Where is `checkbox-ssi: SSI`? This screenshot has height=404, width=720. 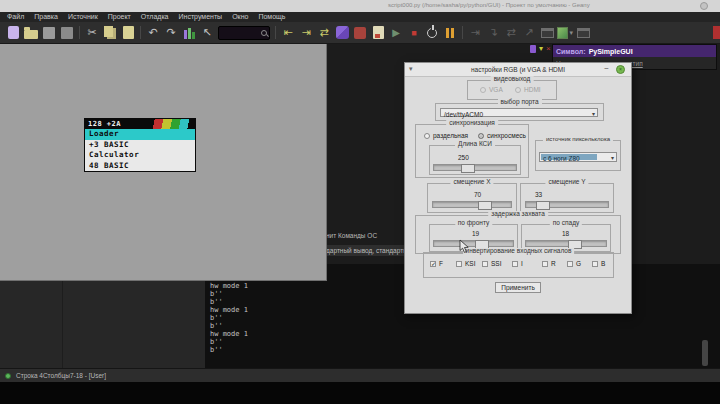 checkbox-ssi: SSI is located at coordinates (492, 264).